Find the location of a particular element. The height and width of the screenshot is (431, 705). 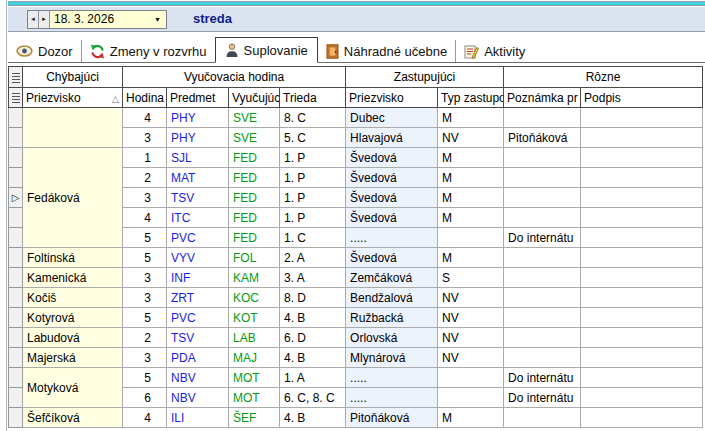

tab-dozor: Dozor is located at coordinates (44, 51).